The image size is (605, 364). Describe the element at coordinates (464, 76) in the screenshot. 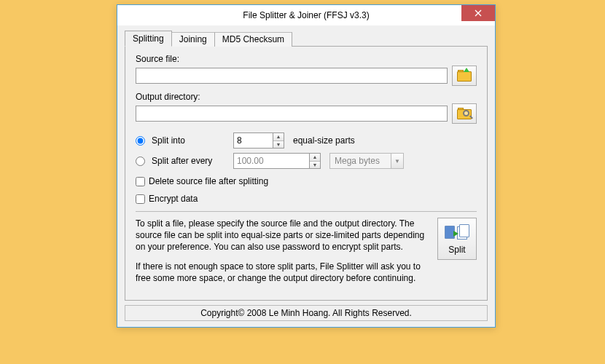

I see `browse-source-button` at that location.